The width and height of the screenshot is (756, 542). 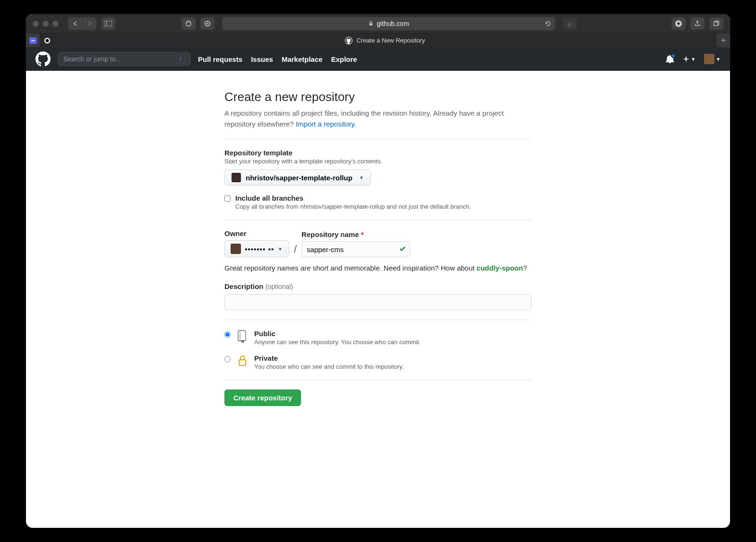 I want to click on pinned-tab-discord, so click(x=33, y=41).